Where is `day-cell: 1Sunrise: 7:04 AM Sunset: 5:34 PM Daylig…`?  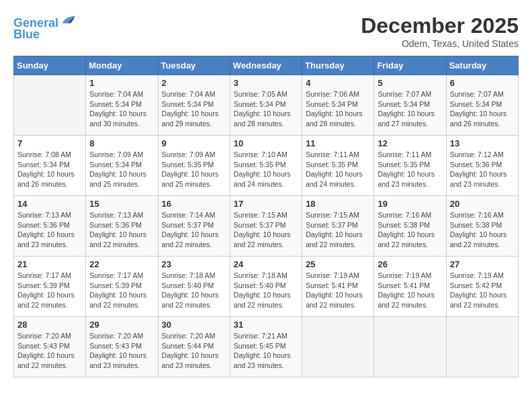 day-cell: 1Sunrise: 7:04 AM Sunset: 5:34 PM Daylig… is located at coordinates (122, 105).